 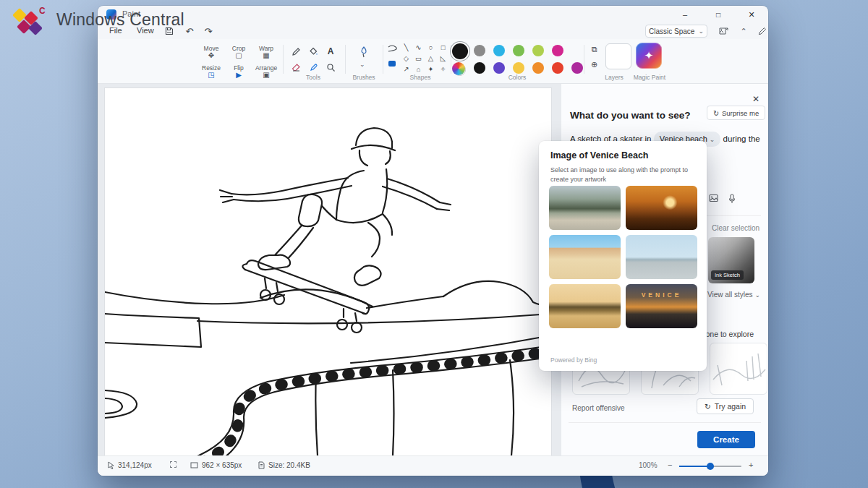 I want to click on popup-subtitle: Select an image to use along with the pr…, so click(x=623, y=175).